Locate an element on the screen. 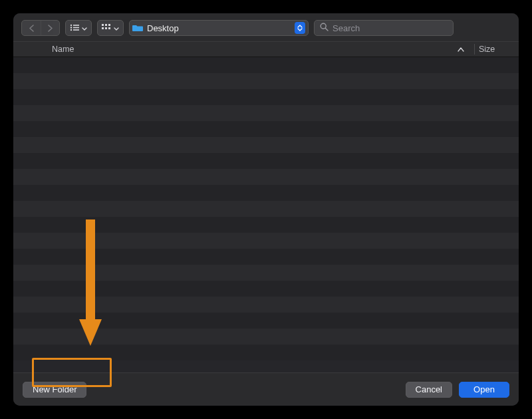  location-label: Desktop is located at coordinates (219, 28).